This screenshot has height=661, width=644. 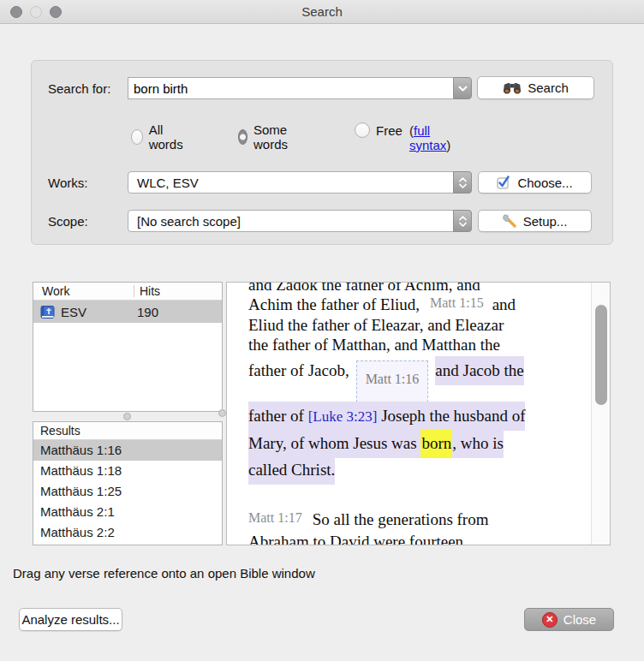 I want to click on radio-selected-circle-icon, so click(x=243, y=137).